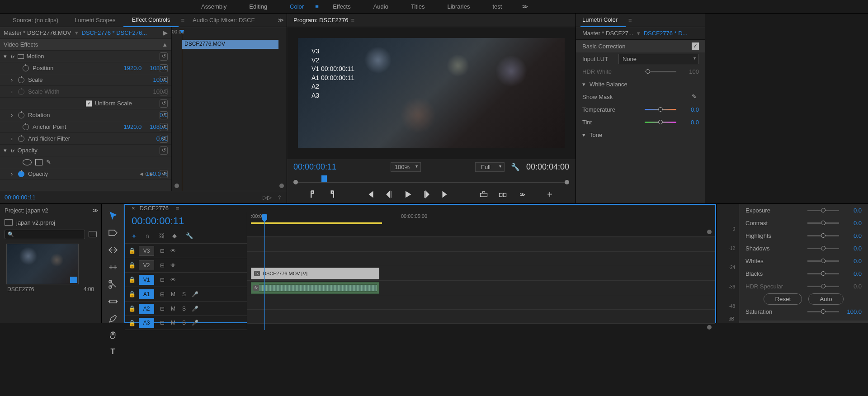 The height and width of the screenshot is (396, 868). I want to click on shadows-value: 0.0, so click(853, 249).